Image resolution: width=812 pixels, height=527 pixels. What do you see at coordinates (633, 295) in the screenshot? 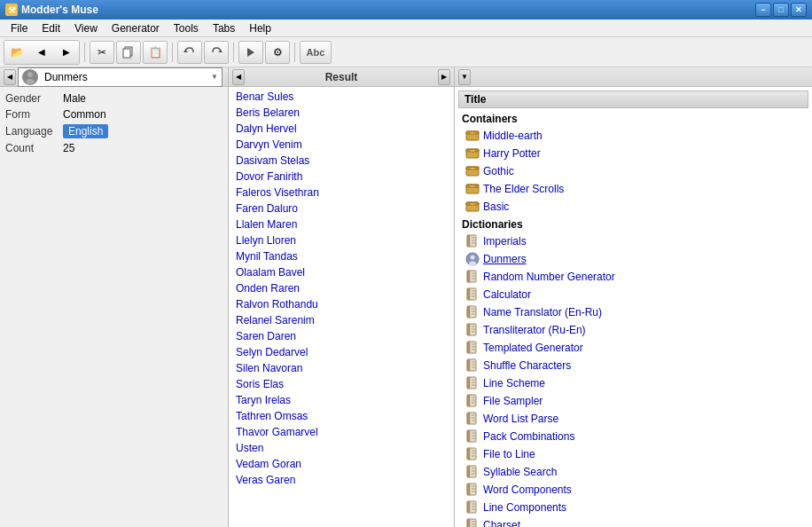
I see `tree-item-dict: Calculator` at bounding box center [633, 295].